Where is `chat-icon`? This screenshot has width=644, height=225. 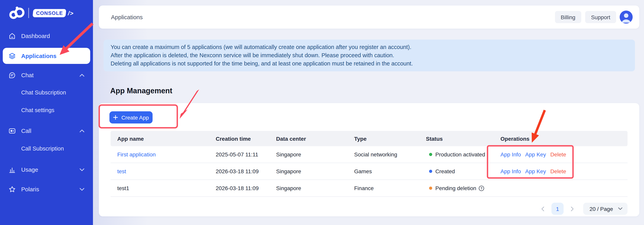
chat-icon is located at coordinates (12, 75).